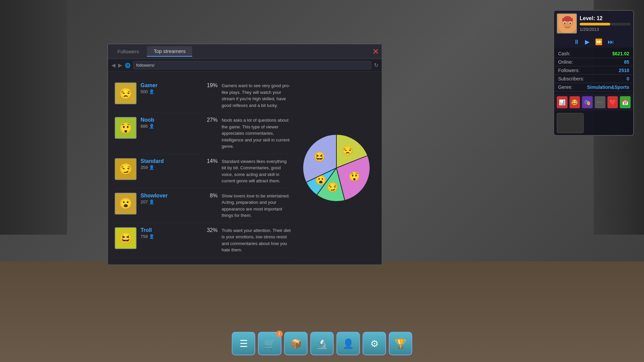 This screenshot has height=362, width=644. I want to click on viewer-description: Gamers want to see very good pro-like pl…, so click(256, 96).